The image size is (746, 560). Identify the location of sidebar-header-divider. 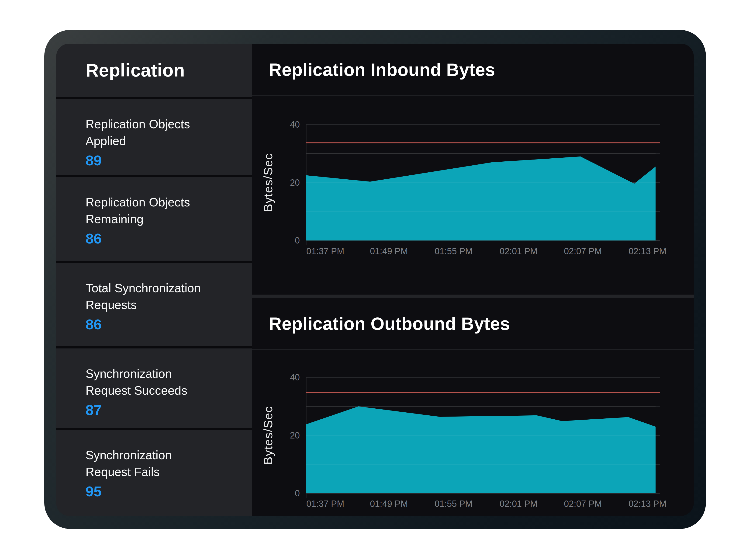
(154, 98).